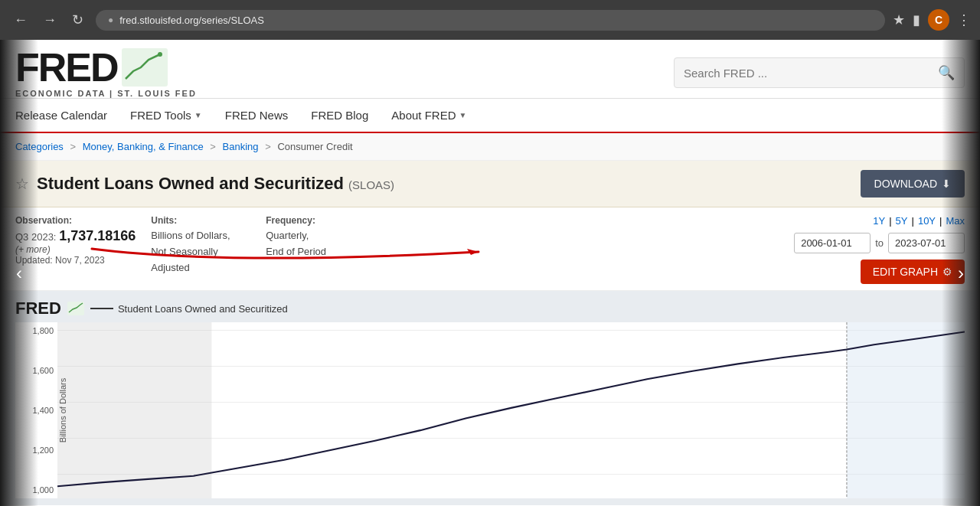 The width and height of the screenshot is (980, 506). I want to click on download-button: DOWNLOAD ⬇, so click(913, 184).